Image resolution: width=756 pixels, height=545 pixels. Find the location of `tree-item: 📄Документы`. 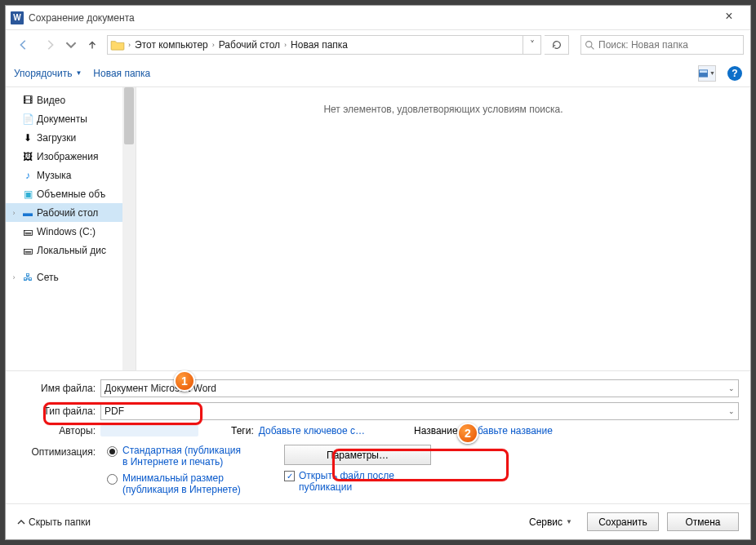

tree-item: 📄Документы is located at coordinates (70, 119).